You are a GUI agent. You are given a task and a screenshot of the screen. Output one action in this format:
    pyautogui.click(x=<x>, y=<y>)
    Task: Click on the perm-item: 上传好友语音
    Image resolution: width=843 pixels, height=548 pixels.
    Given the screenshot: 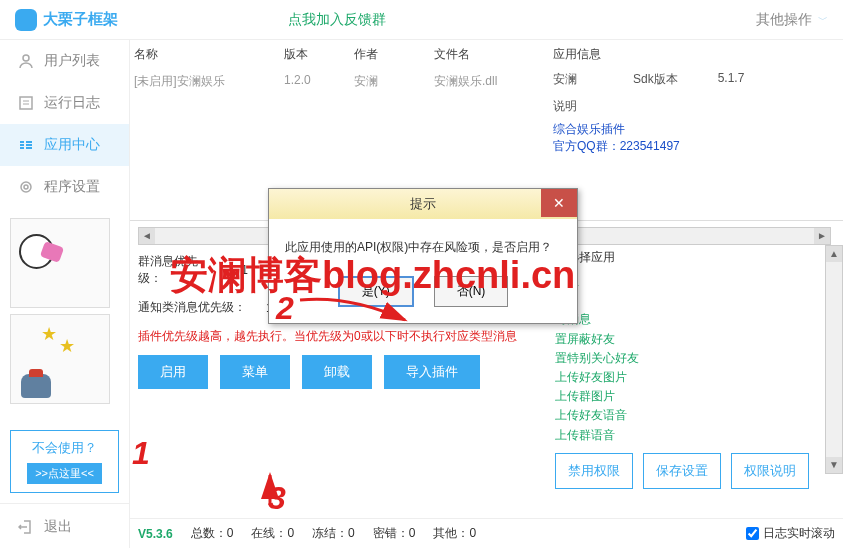 What is the action you would take?
    pyautogui.click(x=683, y=416)
    